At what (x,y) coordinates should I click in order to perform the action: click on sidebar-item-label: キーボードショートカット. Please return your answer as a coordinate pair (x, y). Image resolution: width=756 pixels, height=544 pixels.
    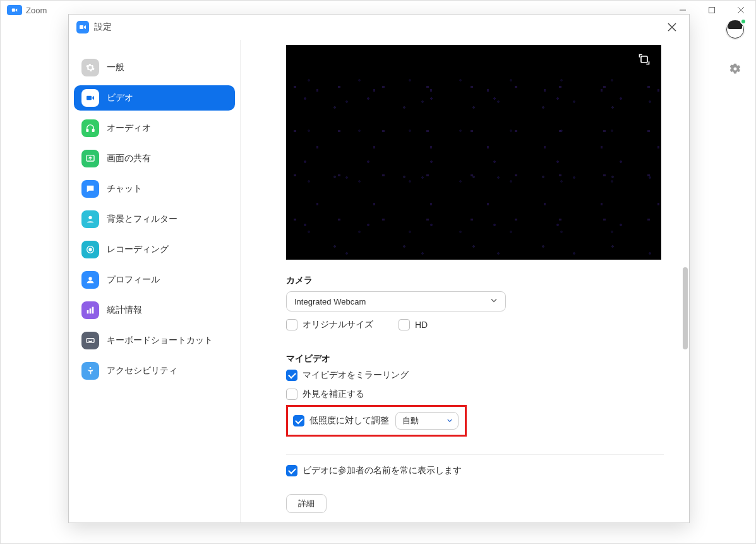
    Looking at the image, I should click on (160, 341).